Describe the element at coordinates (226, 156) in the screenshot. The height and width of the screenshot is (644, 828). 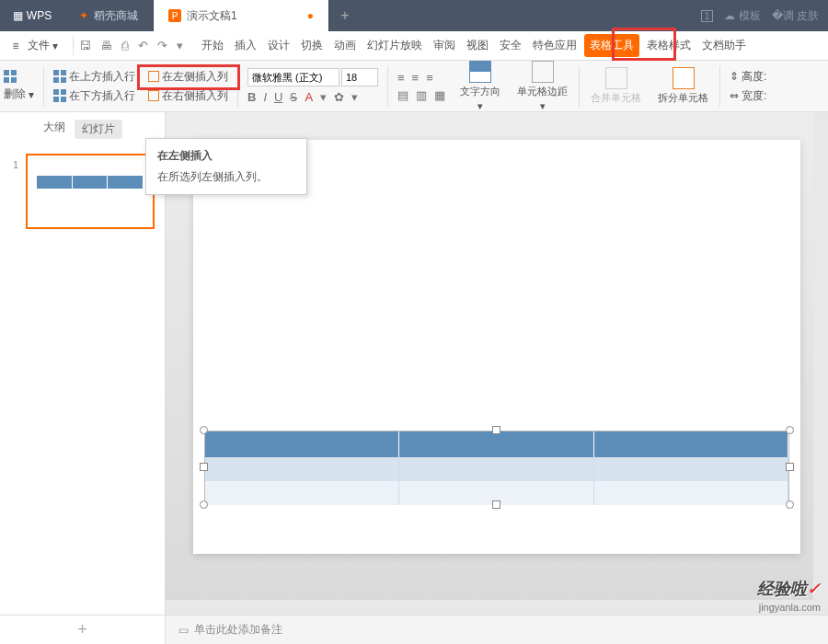
I see `tooltip-title: 在左侧插入` at that location.